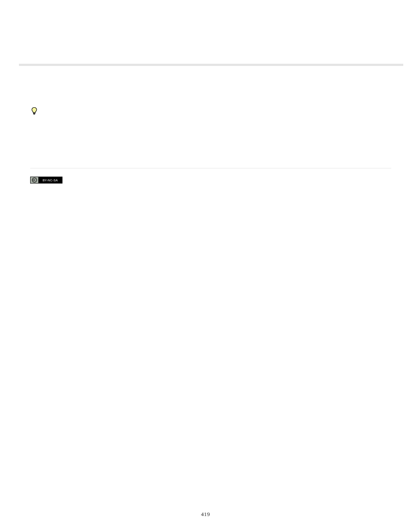 The image size is (411, 532). What do you see at coordinates (47, 180) in the screenshot?
I see `cc-license-badge: BY-NC-SA` at bounding box center [47, 180].